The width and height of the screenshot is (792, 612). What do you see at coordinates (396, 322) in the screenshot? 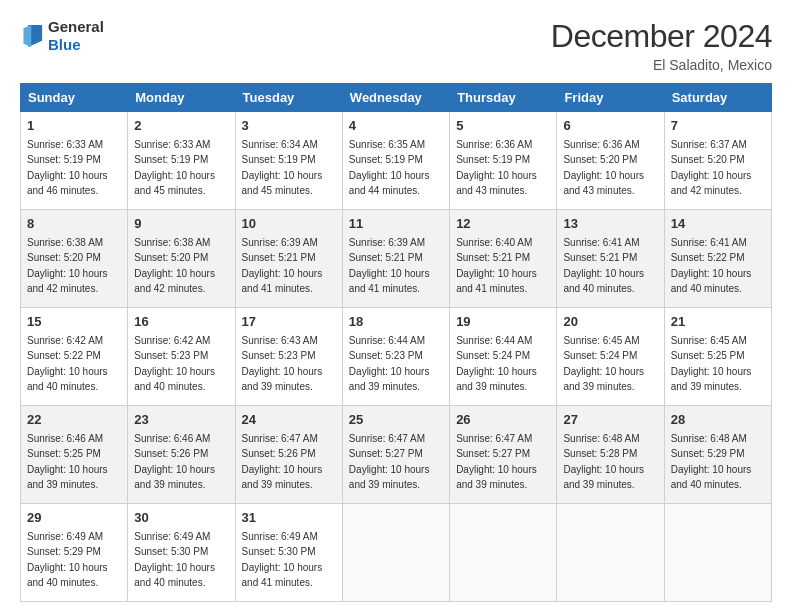
I see `day-number: 18` at bounding box center [396, 322].